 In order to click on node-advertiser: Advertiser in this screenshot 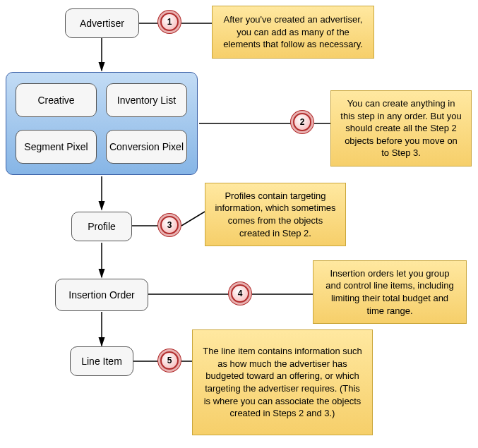, I will do `click(102, 23)`.